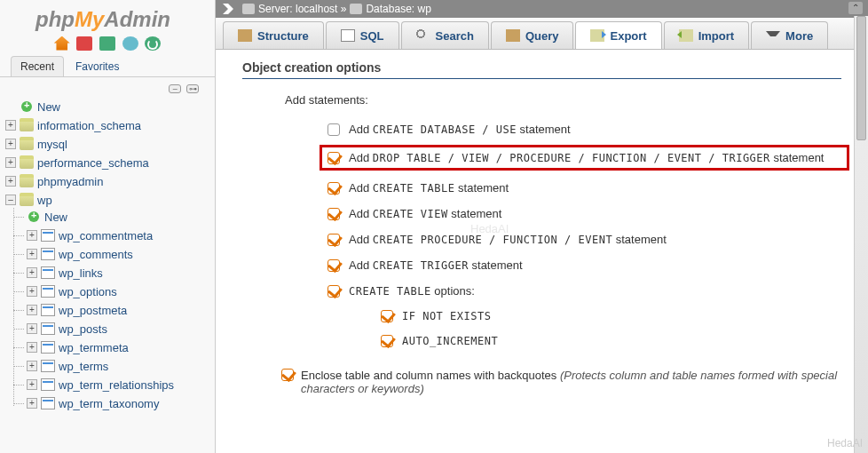  Describe the element at coordinates (121, 385) in the screenshot. I see `table-wp-term-relationships: +wp_term_relationships` at that location.